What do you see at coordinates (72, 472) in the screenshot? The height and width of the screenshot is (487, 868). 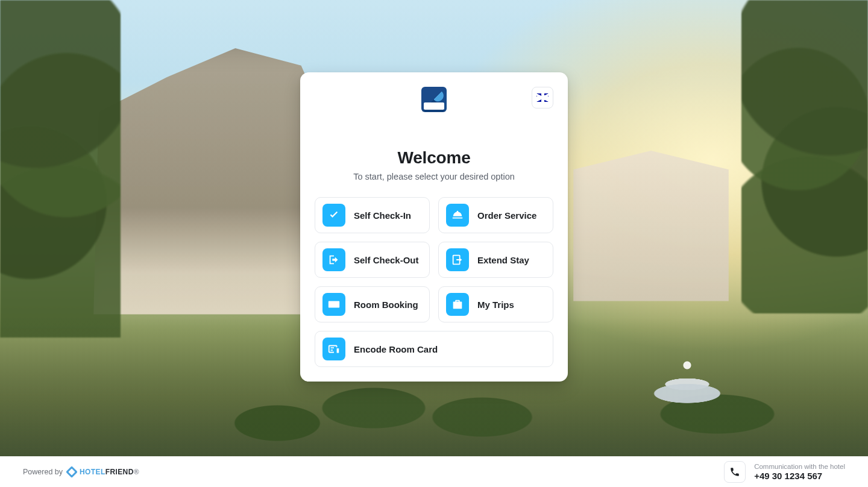 I see `hotelfriend-cube-icon` at bounding box center [72, 472].